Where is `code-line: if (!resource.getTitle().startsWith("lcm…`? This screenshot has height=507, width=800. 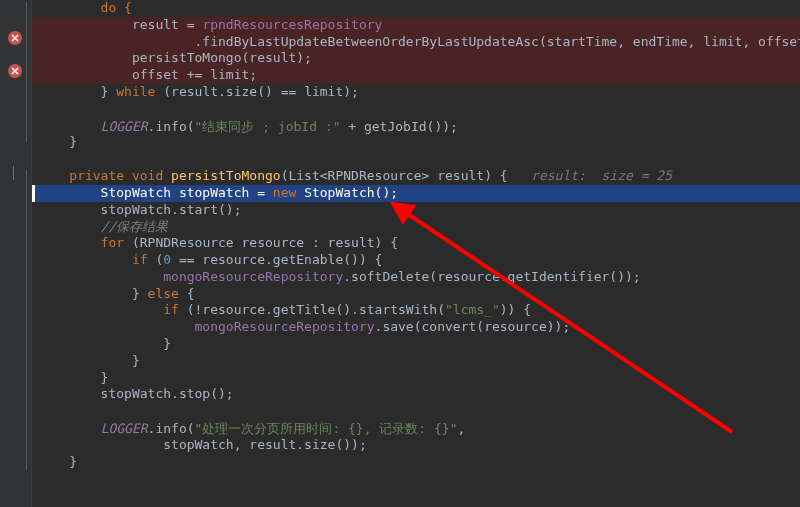 code-line: if (!resource.getTitle().startsWith("lcm… is located at coordinates (416, 310).